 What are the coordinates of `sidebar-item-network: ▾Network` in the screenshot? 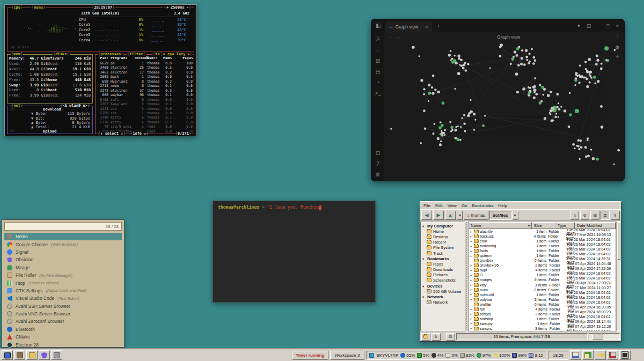 It's located at (443, 297).